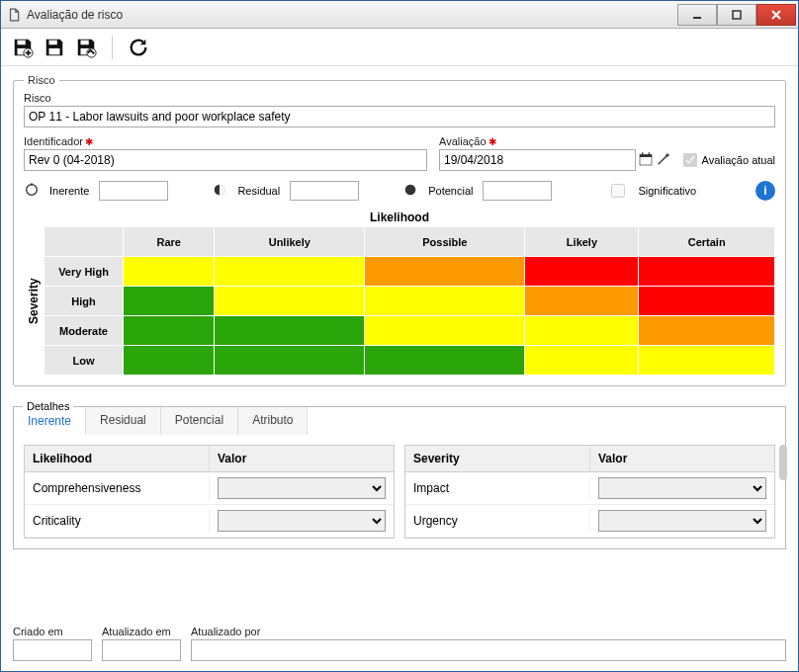 The image size is (799, 672). I want to click on created-input, so click(52, 650).